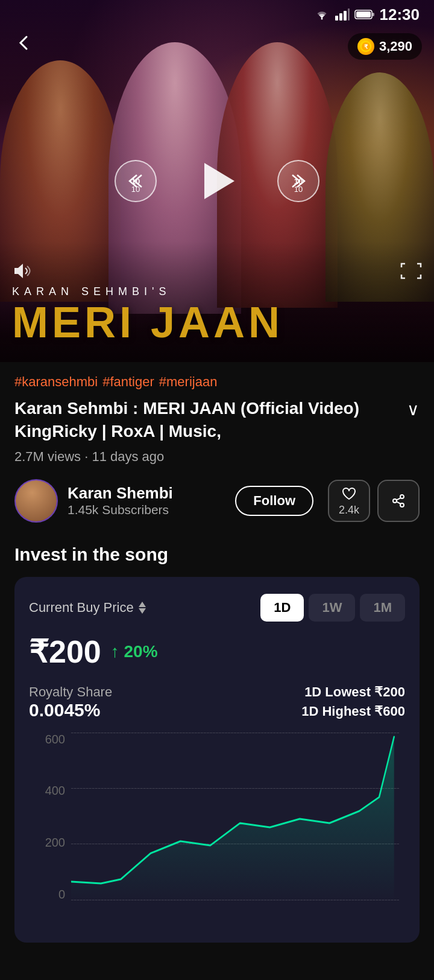  I want to click on expand-icon: ∨, so click(414, 409).